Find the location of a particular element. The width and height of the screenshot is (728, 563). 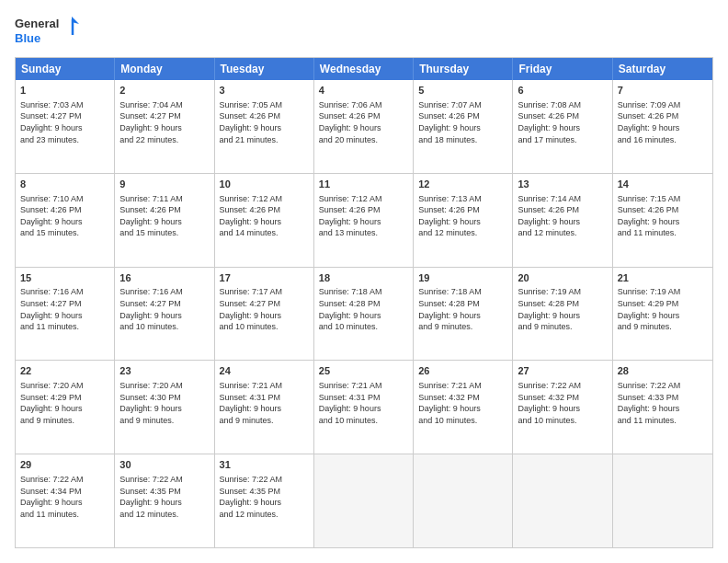

day-number: 8 is located at coordinates (64, 184).